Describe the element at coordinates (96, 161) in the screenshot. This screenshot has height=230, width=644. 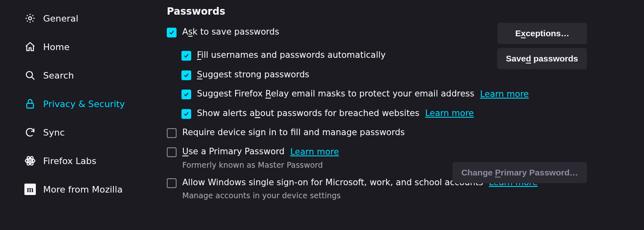
I see `sidebar-item-labs: Firefox Labs` at that location.